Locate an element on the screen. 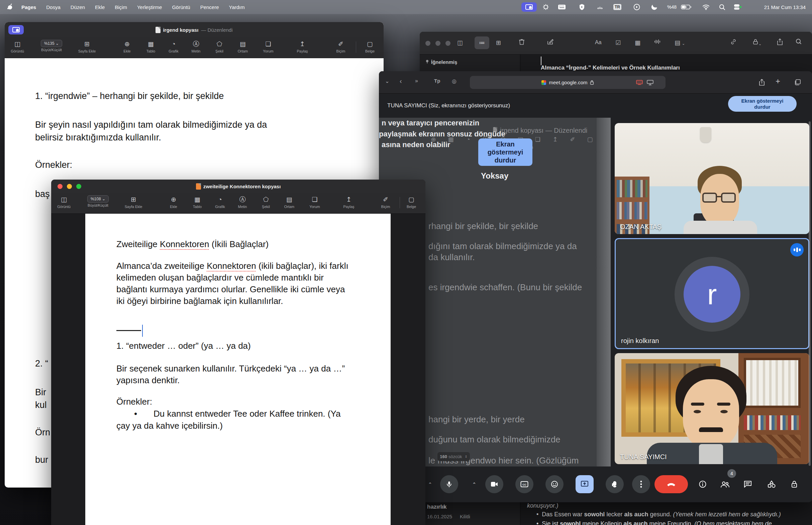 This screenshot has width=812, height=525. word-count-pill: 160sözcük⇕ is located at coordinates (453, 457).